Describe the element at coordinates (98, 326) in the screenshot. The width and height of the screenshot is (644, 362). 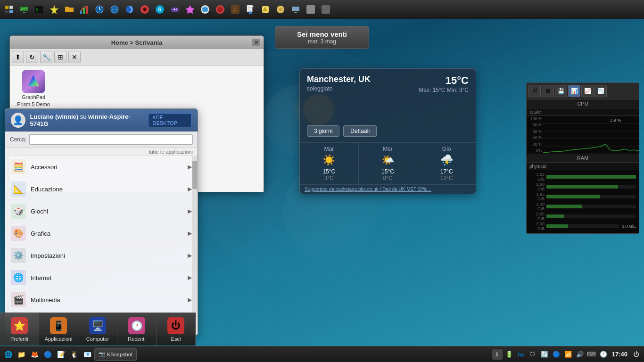
I see `dock-tab-computer-icon: 🖥️` at that location.